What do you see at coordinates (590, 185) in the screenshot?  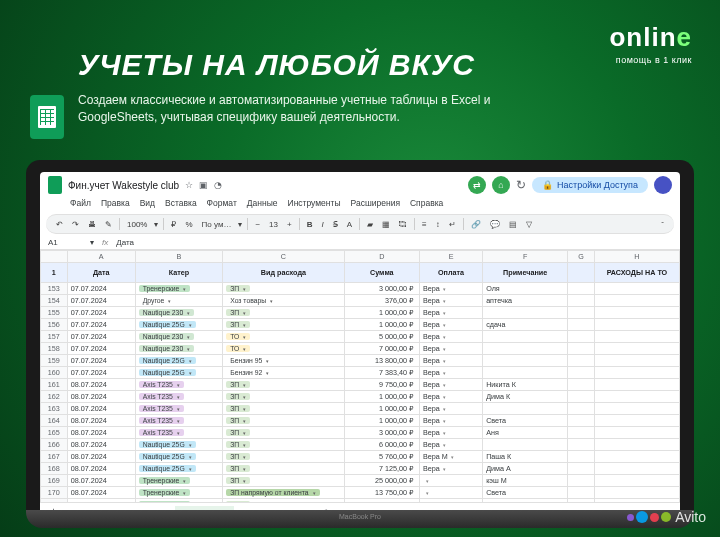 I see `share-button: 🔒Настройки Доступа` at bounding box center [590, 185].